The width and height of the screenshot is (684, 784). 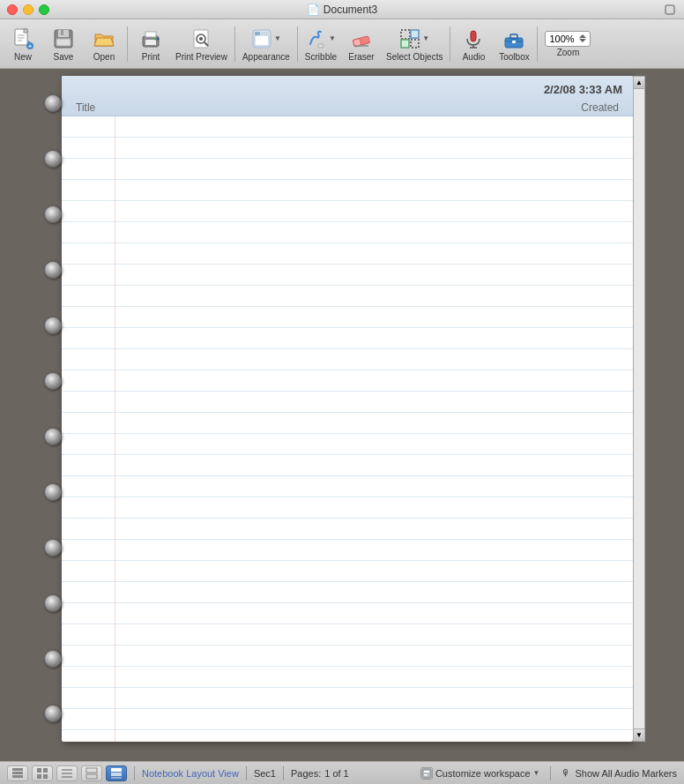 What do you see at coordinates (480, 773) in the screenshot?
I see `customize-workspace-button: Customize workspace ▼` at bounding box center [480, 773].